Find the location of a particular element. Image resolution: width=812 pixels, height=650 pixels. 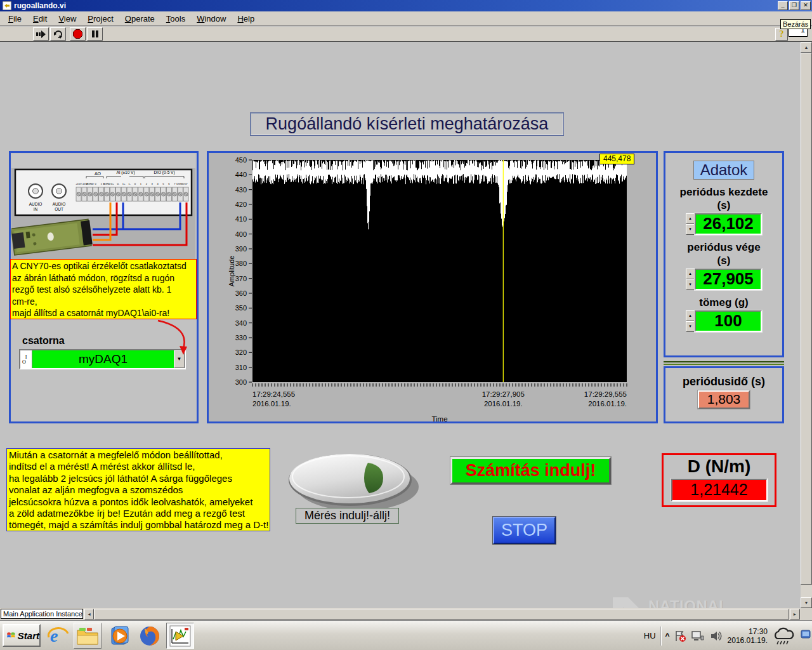

svg-text: 450 is located at coordinates (241, 160).